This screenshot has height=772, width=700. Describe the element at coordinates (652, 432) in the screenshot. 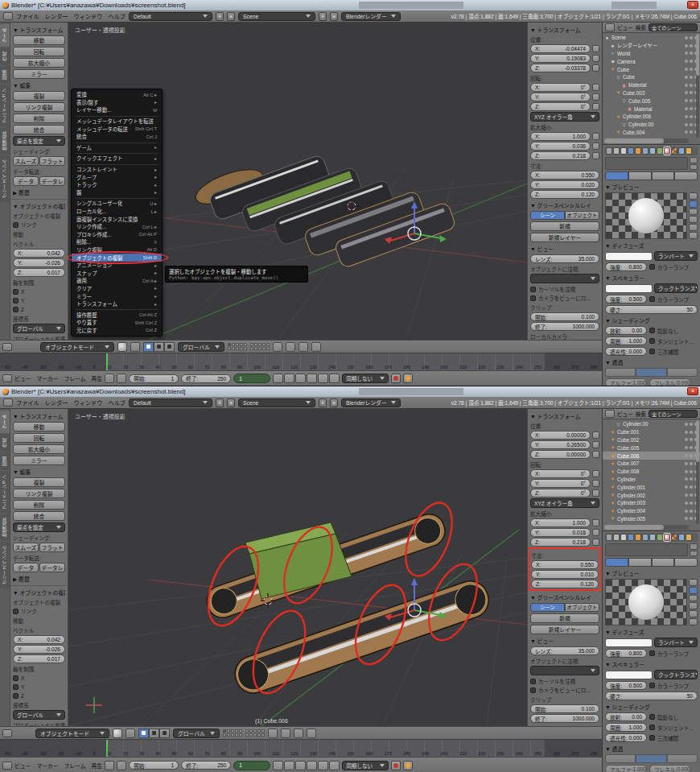

I see `outliner-row: ▼Cube.001` at that location.